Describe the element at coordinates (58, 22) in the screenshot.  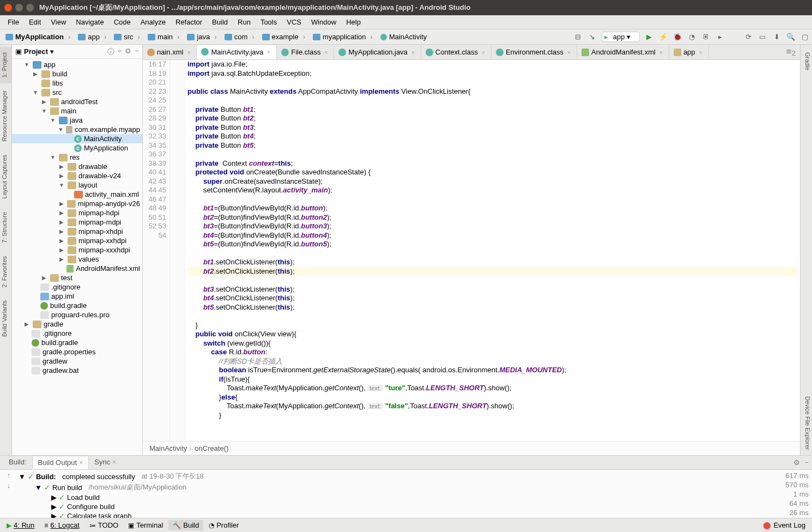
I see `menu-view: View` at that location.